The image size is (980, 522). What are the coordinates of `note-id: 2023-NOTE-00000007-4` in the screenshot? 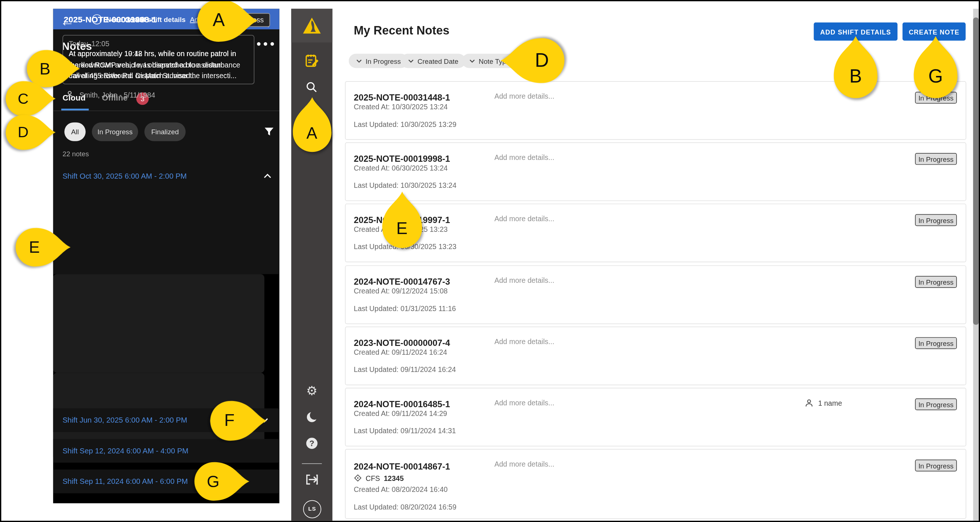 It's located at (402, 343).